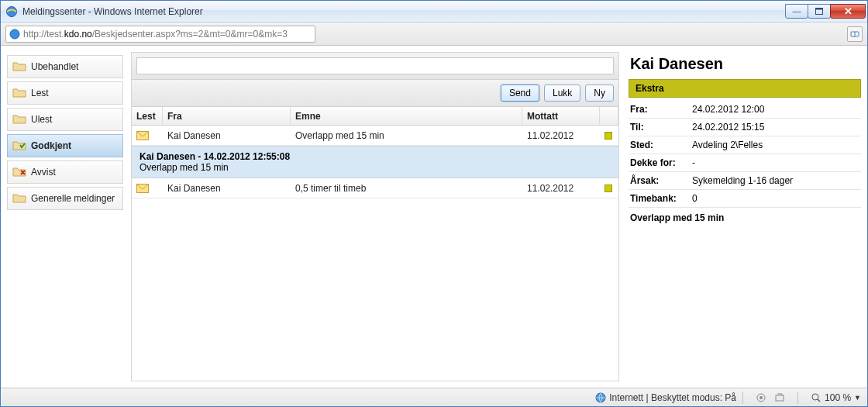 This screenshot has height=407, width=868. What do you see at coordinates (375, 162) in the screenshot?
I see `message-detail: Kai Danesen - 14.02.2012 12:55:08 Overla…` at bounding box center [375, 162].